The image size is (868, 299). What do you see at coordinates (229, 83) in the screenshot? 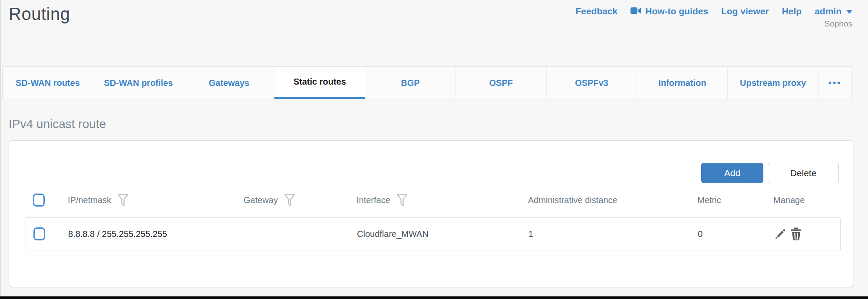
I see `tab-gateways: Gateways` at bounding box center [229, 83].